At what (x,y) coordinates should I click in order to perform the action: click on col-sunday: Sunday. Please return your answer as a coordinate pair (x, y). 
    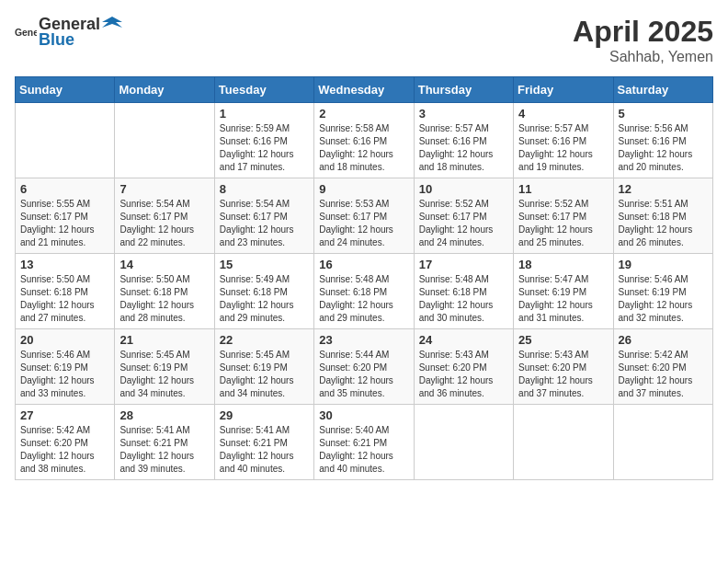
    Looking at the image, I should click on (65, 90).